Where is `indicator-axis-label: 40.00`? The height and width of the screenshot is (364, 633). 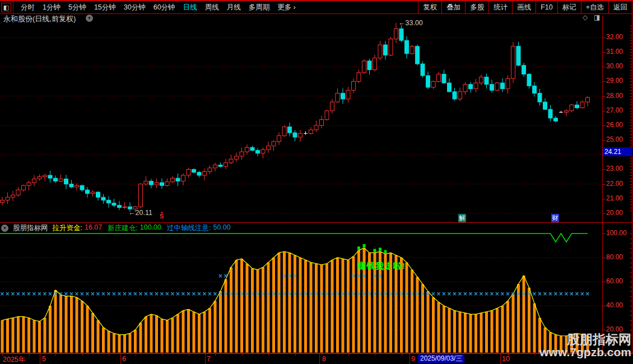
indicator-axis-label: 40.00 is located at coordinates (615, 305).